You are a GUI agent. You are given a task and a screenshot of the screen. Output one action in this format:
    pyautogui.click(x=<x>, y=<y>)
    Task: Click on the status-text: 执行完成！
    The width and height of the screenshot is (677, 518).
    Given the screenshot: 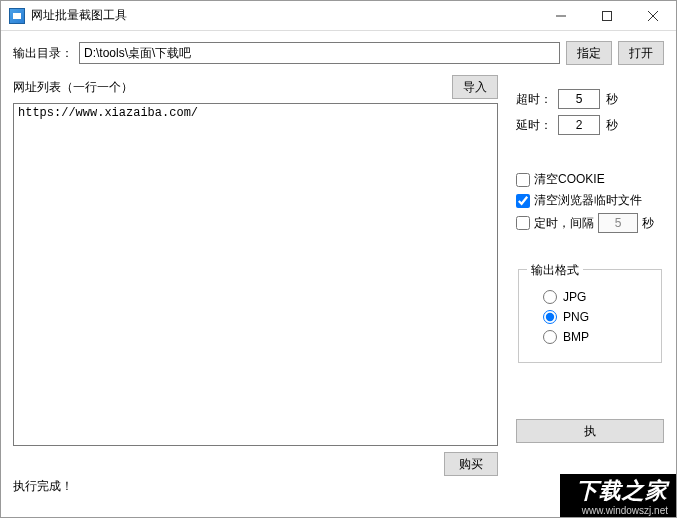 What is the action you would take?
    pyautogui.click(x=256, y=486)
    